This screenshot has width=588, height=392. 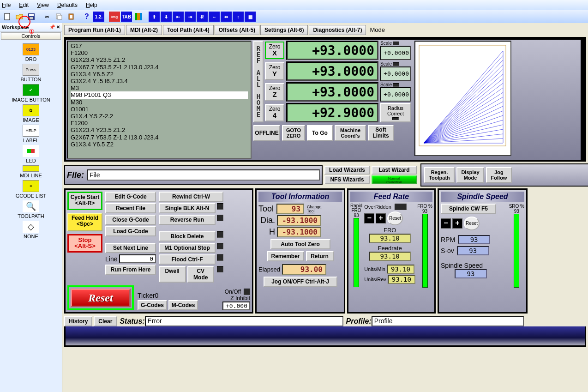 I want to click on g-codes-button: G-Codes, so click(x=152, y=305).